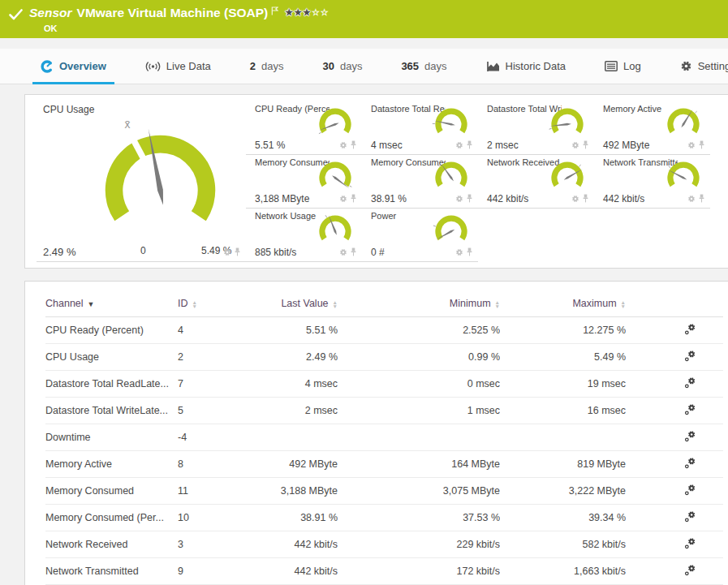 The width and height of the screenshot is (728, 585). What do you see at coordinates (386, 145) in the screenshot?
I see `gauge-value: 4 msec` at bounding box center [386, 145].